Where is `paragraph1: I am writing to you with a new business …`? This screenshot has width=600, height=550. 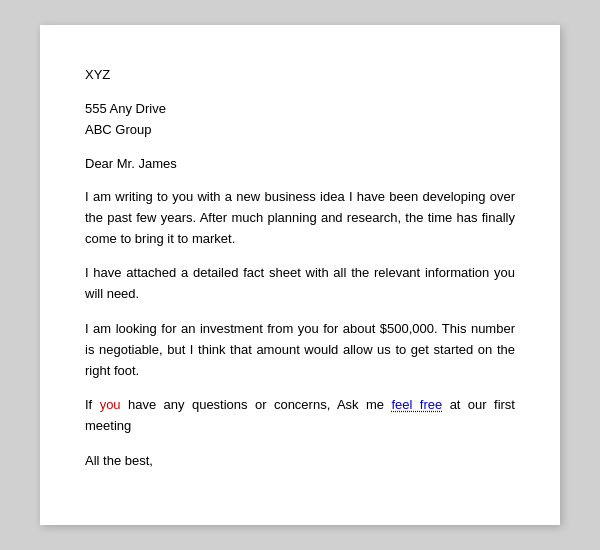 paragraph1: I am writing to you with a new business … is located at coordinates (300, 218).